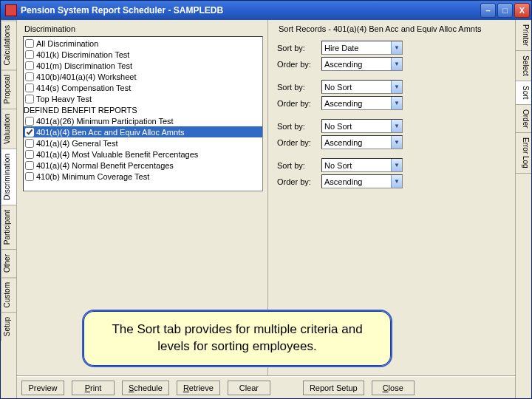  What do you see at coordinates (146, 388) in the screenshot?
I see `schedule-button: Schedule` at bounding box center [146, 388].